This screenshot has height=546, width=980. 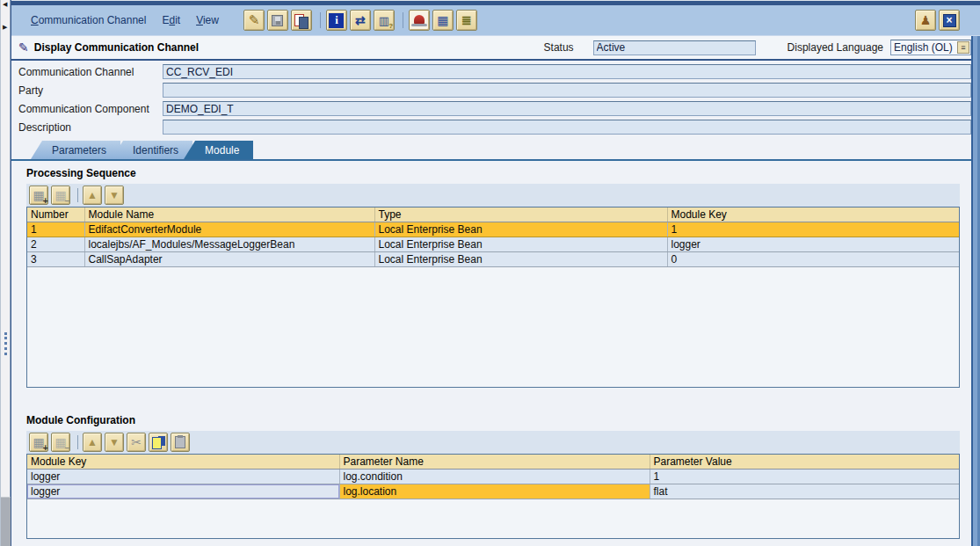 I want to click on language-value: English (OL), so click(x=923, y=47).